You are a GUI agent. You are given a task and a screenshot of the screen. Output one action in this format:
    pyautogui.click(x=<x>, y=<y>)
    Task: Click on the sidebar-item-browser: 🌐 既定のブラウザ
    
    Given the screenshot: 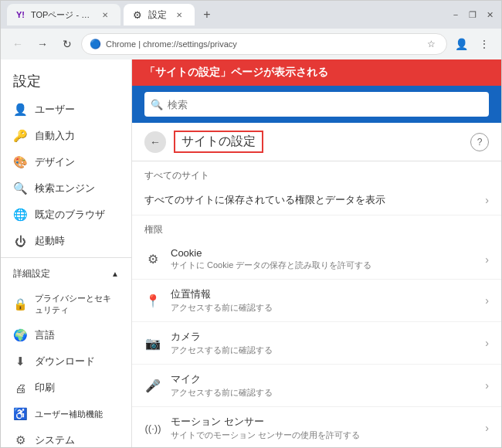 What is the action you would take?
    pyautogui.click(x=66, y=215)
    